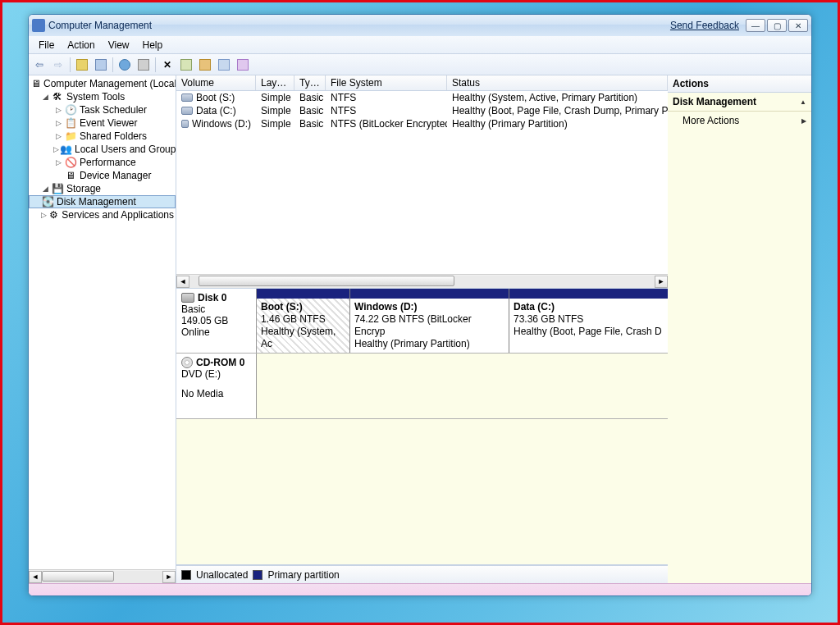  Describe the element at coordinates (422, 322) in the screenshot. I see `disk0-row: Disk 0 Basic 149.05 GB Online Boot (S:) …` at that location.